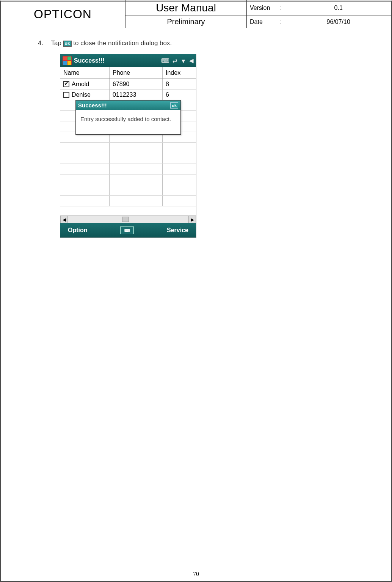  Describe the element at coordinates (179, 84) in the screenshot. I see `cell-index: 8` at that location.